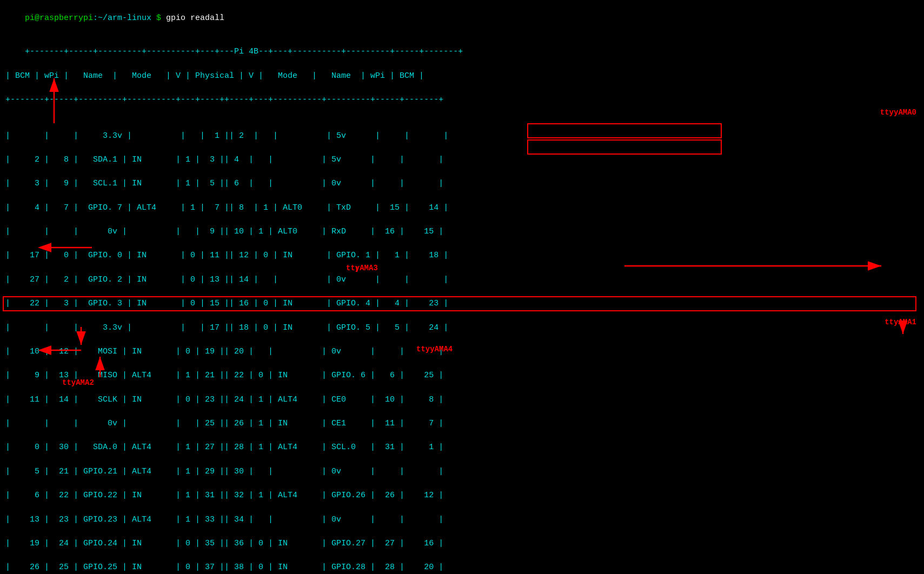 This screenshot has height=574, width=924. I want to click on row-2: | 2 | 8 | SDA.1 | IN | 1 | 3 || 4 | | | …, so click(224, 160).